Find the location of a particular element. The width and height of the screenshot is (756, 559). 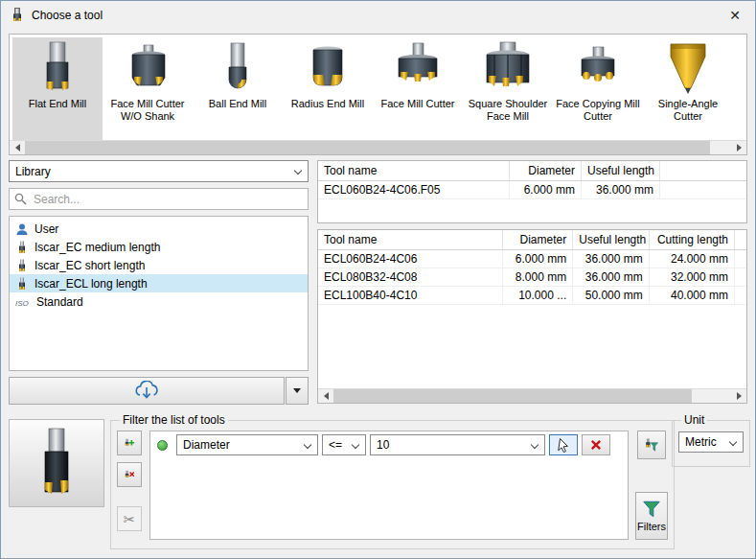

filter-active-led-icon is located at coordinates (163, 445).